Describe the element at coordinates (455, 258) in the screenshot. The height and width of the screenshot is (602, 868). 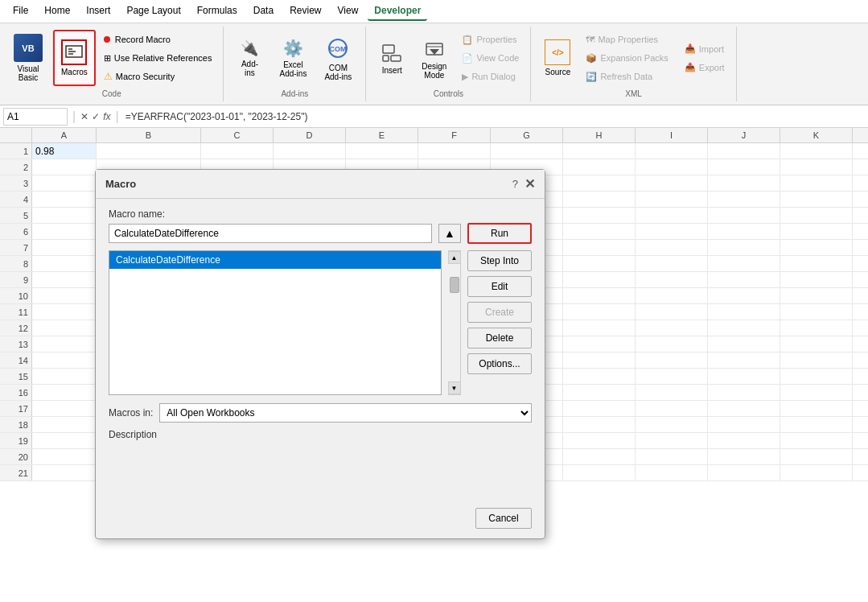
I see `scrollbar-up-arrow: ▲` at that location.